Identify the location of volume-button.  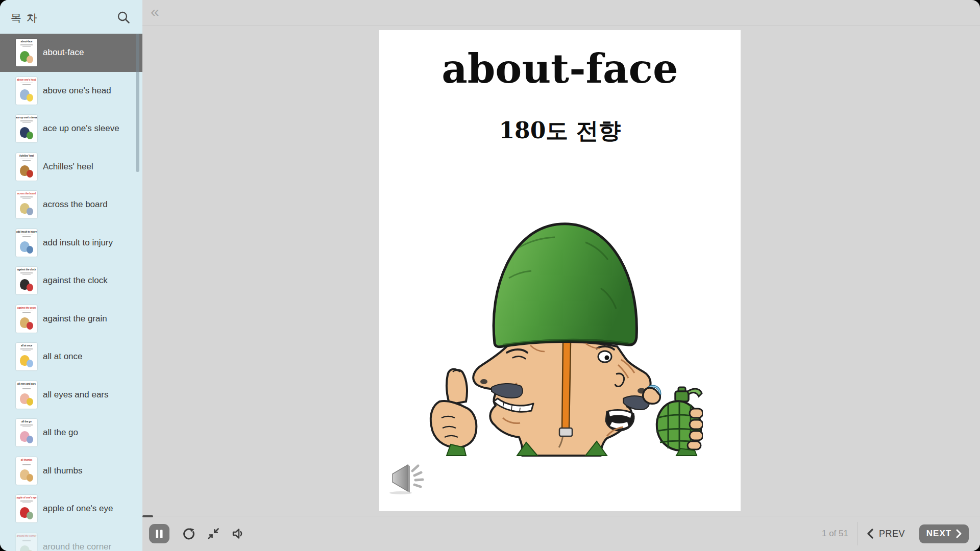
(238, 534).